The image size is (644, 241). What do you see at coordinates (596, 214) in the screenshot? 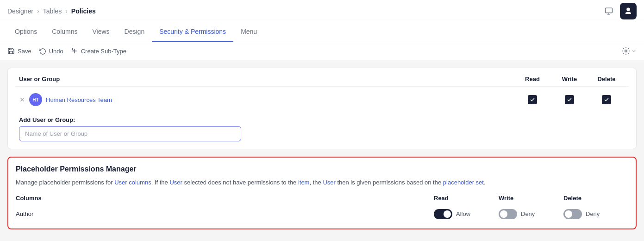
I see `delete-toggle-cell: Deny` at bounding box center [596, 214].